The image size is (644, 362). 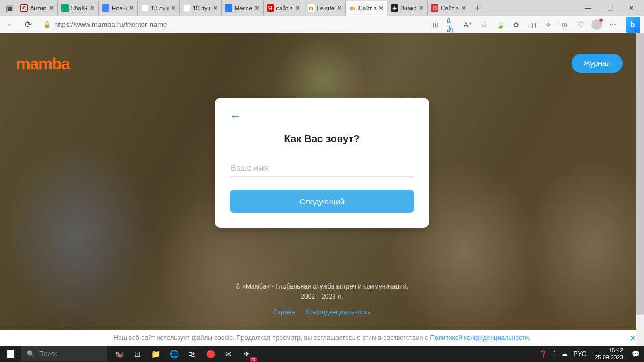 What do you see at coordinates (500, 25) in the screenshot?
I see `ext-leaf-icon: 🍃` at bounding box center [500, 25].